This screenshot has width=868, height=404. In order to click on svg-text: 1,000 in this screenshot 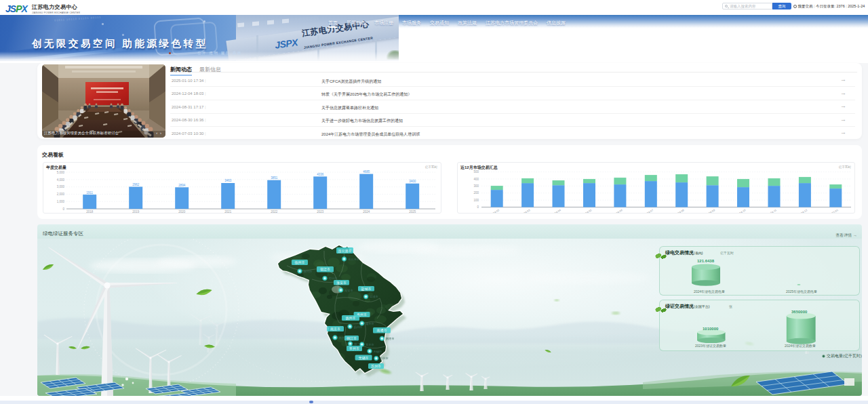, I will do `click(61, 202)`.